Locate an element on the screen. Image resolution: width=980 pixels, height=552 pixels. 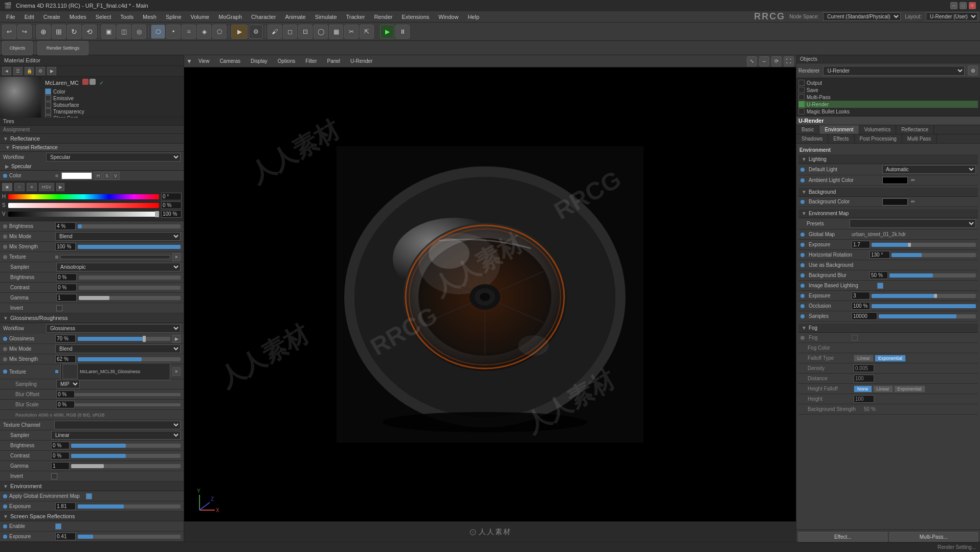
menu-character: Character is located at coordinates (263, 17).